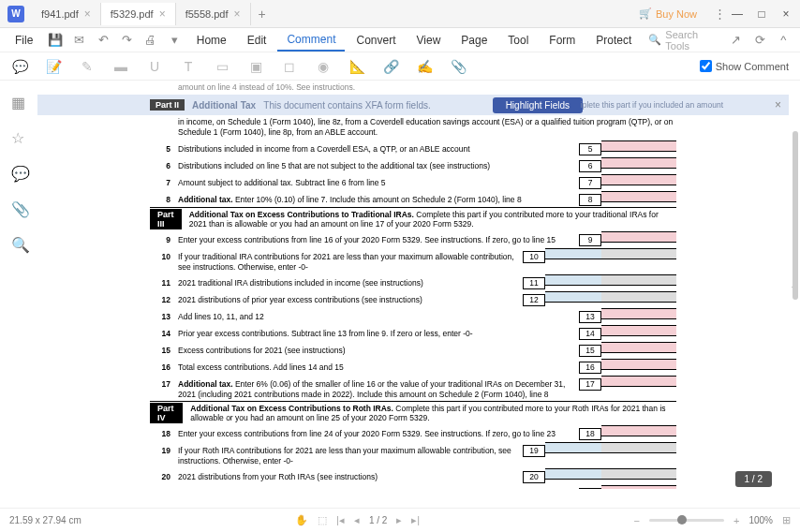  Describe the element at coordinates (262, 14) in the screenshot. I see `add-tab-button: +` at that location.